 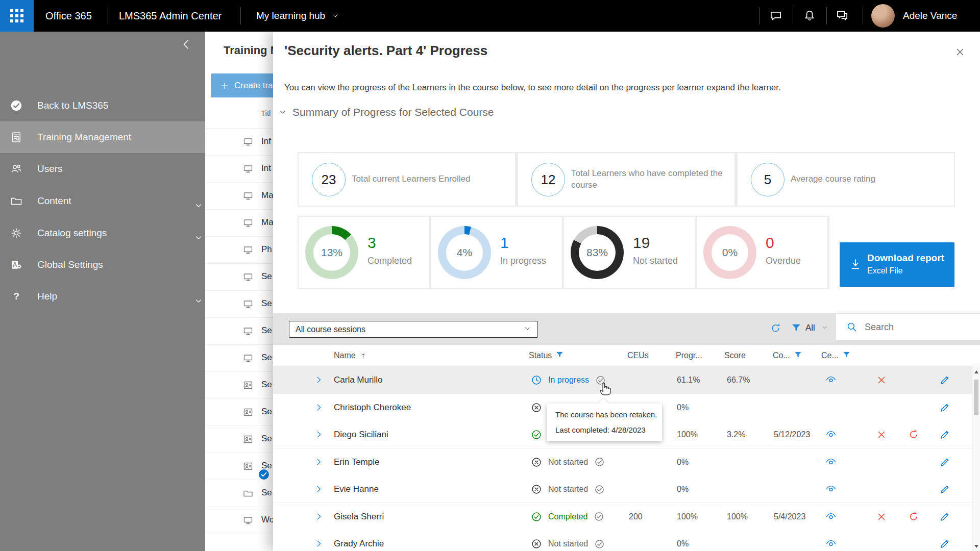 What do you see at coordinates (776, 330) in the screenshot?
I see `refresh-icon` at bounding box center [776, 330].